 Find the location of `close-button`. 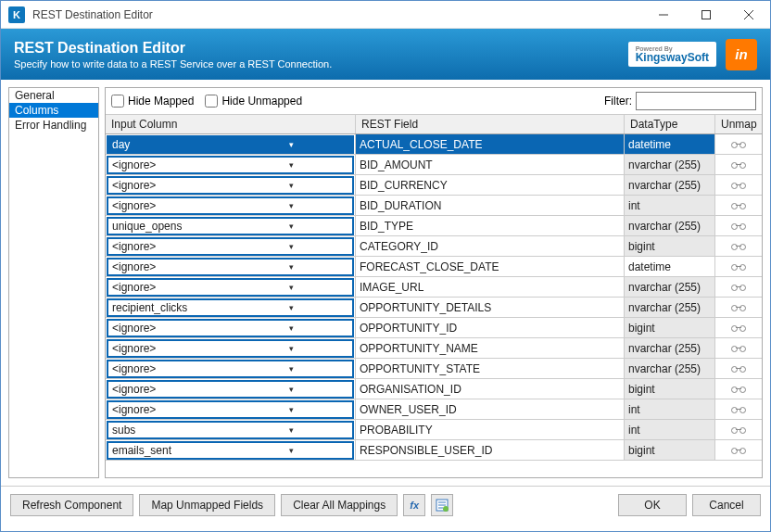

close-button is located at coordinates (749, 15).